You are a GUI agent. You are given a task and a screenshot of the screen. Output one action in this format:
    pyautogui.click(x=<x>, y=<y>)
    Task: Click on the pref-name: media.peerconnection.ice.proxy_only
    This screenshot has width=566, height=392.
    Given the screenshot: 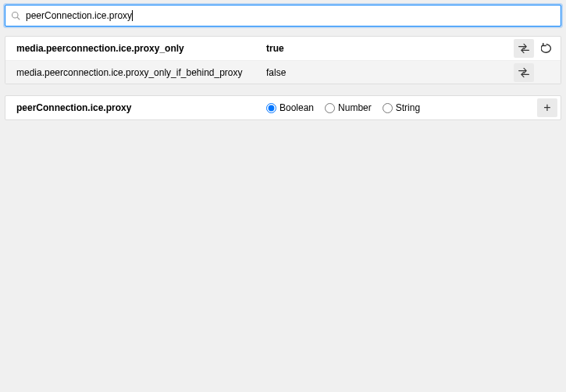 What is the action you would take?
    pyautogui.click(x=141, y=48)
    